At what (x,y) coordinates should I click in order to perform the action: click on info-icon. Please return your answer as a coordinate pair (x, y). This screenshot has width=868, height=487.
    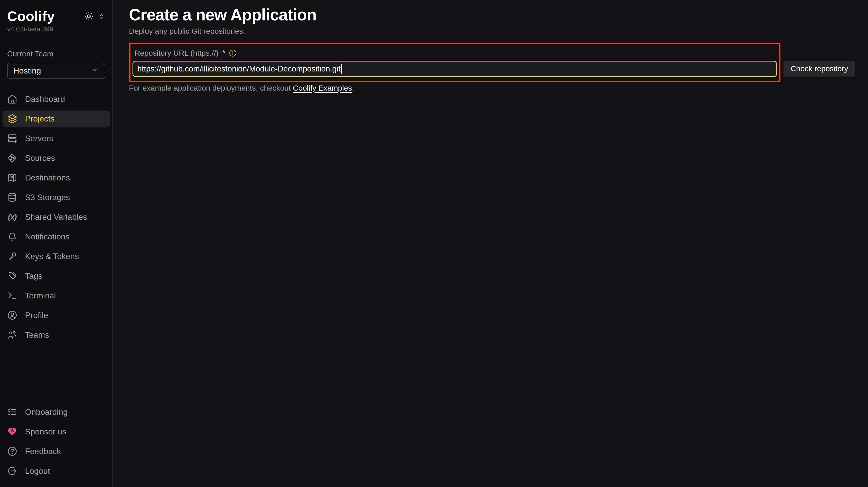
    Looking at the image, I should click on (233, 53).